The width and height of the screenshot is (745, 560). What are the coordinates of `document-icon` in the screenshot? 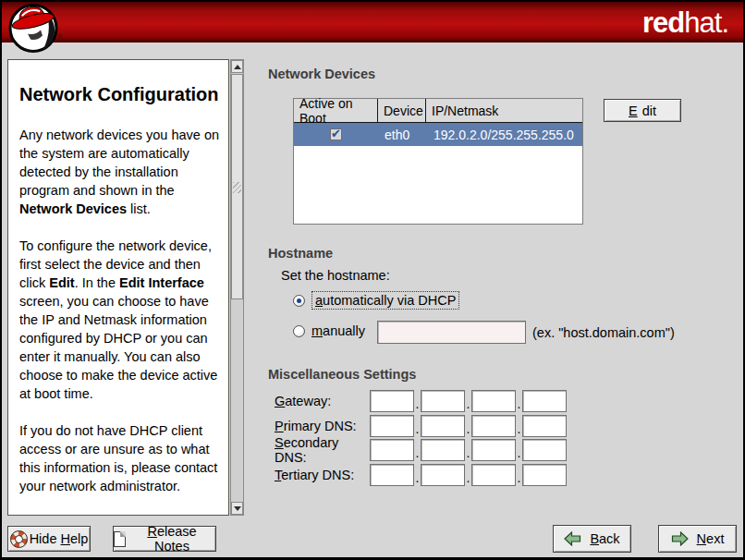 It's located at (120, 540).